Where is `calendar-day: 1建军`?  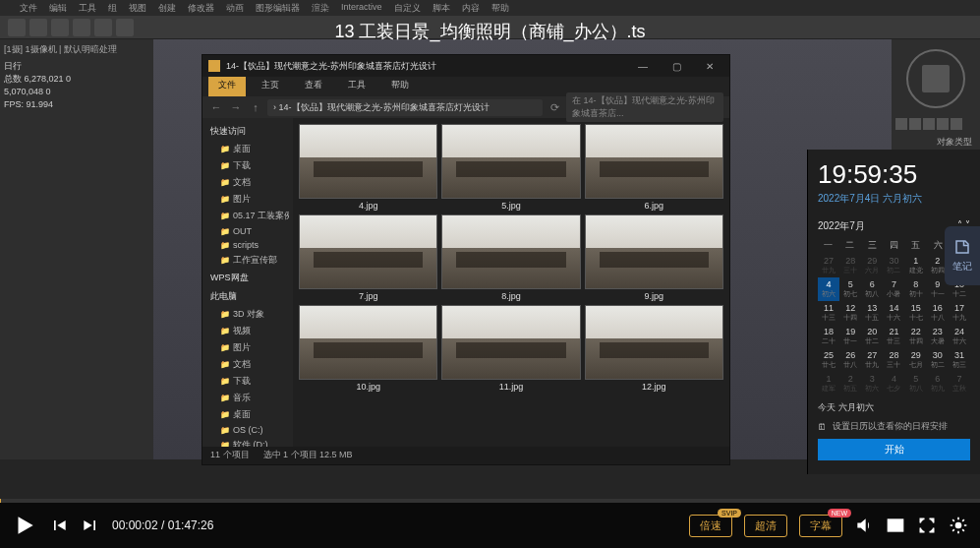 calendar-day: 1建军 is located at coordinates (829, 384).